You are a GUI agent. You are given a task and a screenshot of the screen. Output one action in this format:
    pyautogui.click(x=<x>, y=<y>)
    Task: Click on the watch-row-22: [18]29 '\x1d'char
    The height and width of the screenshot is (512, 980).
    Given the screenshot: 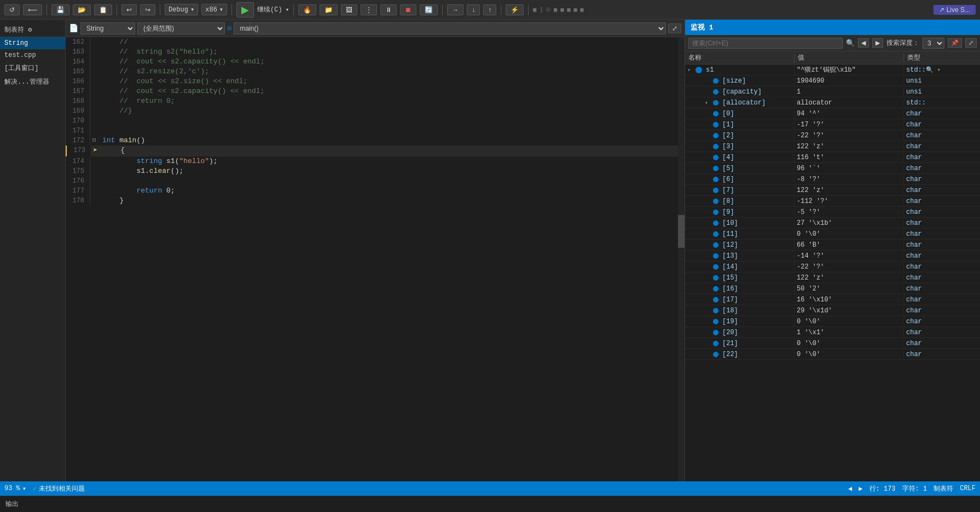 What is the action you would take?
    pyautogui.click(x=833, y=311)
    